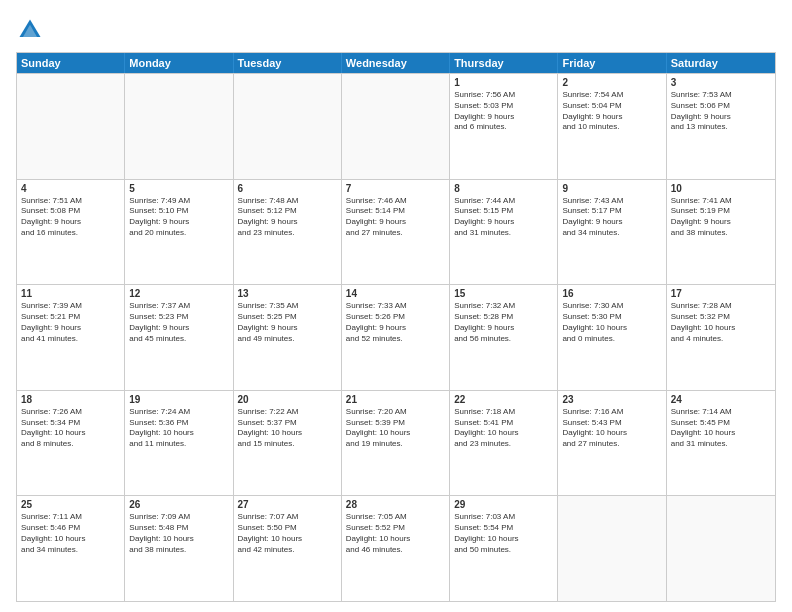 The width and height of the screenshot is (792, 612). What do you see at coordinates (71, 444) in the screenshot?
I see `day-cell-18: 18Sunrise: 7:26 AM Sunset: 5:34 PM Dayli…` at bounding box center [71, 444].